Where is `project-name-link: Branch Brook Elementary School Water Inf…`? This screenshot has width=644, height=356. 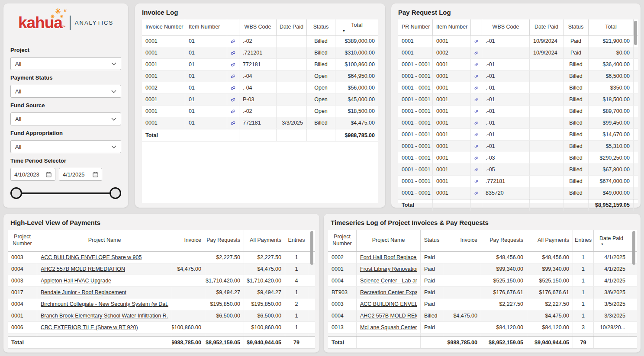 project-name-link: Branch Brook Elementary School Water Inf… is located at coordinates (105, 316).